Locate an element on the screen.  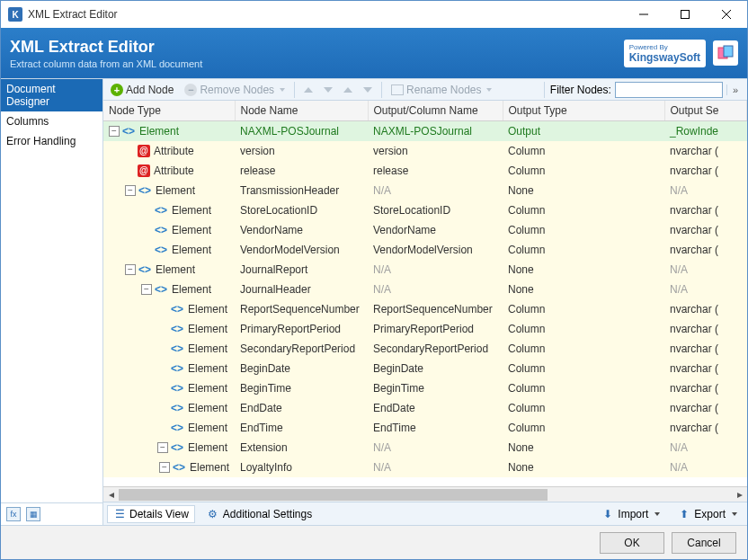
move-bottom-button is located at coordinates (368, 90).